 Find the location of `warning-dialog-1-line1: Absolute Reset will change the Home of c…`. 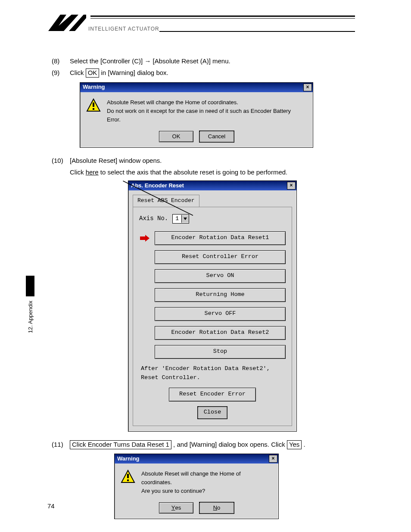

warning-dialog-1-line1: Absolute Reset will change the Home of c… is located at coordinates (206, 103).